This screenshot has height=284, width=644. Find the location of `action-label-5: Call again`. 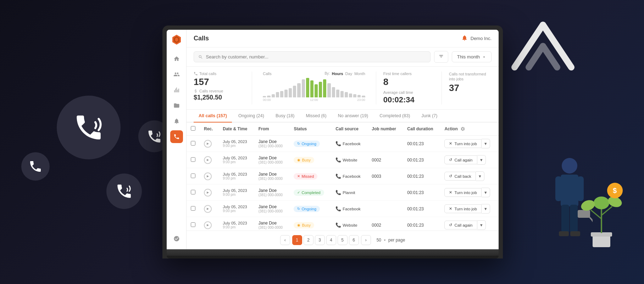

action-label-5: Call again is located at coordinates (463, 225).